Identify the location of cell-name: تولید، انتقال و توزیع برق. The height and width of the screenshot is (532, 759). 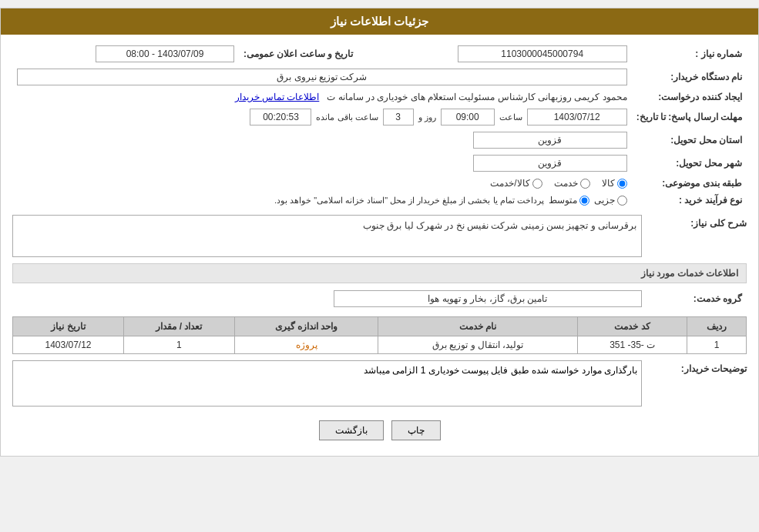
(478, 345).